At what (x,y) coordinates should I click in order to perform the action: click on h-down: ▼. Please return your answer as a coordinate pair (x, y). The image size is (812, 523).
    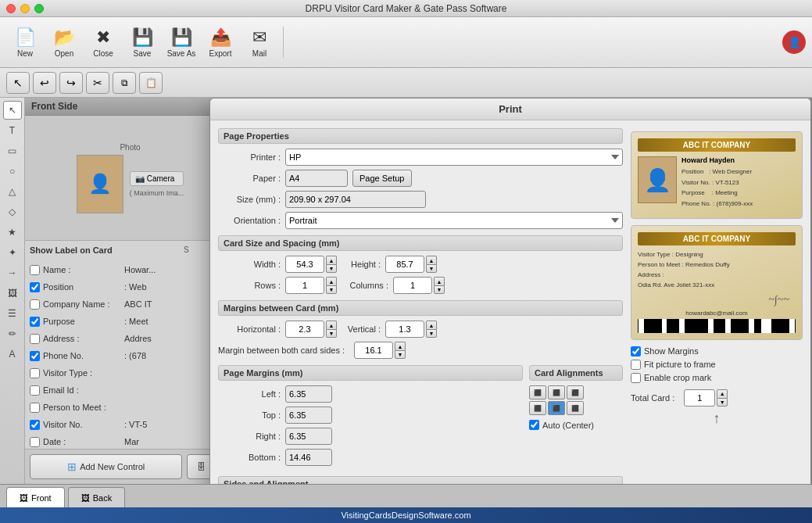
    Looking at the image, I should click on (331, 333).